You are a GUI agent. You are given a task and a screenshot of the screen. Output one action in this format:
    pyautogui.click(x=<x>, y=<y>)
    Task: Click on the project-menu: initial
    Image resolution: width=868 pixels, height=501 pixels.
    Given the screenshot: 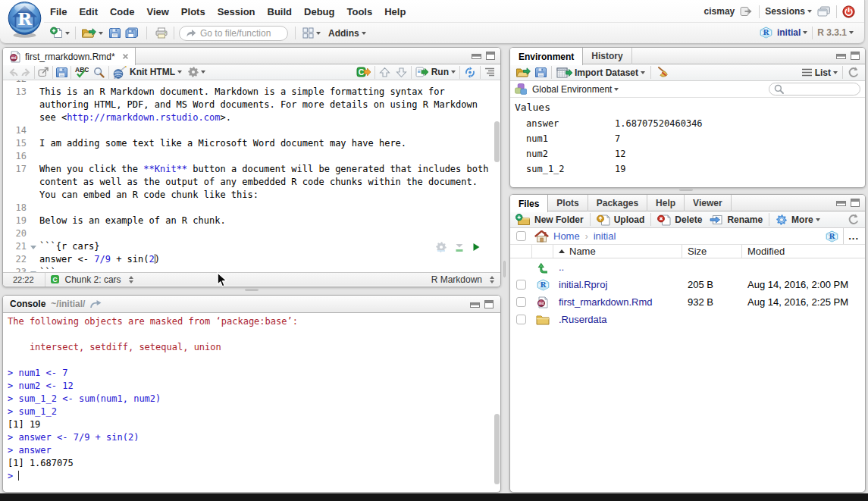 What is the action you would take?
    pyautogui.click(x=792, y=33)
    